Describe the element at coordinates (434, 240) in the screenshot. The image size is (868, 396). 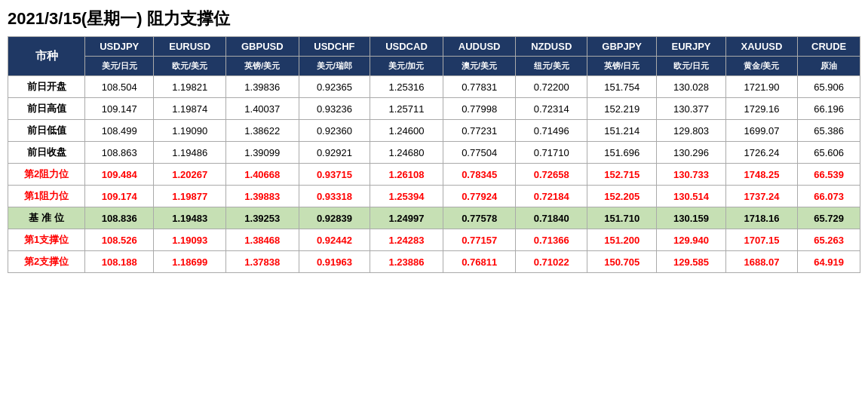
I see `table-row: 第1支撑位108.5261.190931.384680.924421.24283…` at that location.